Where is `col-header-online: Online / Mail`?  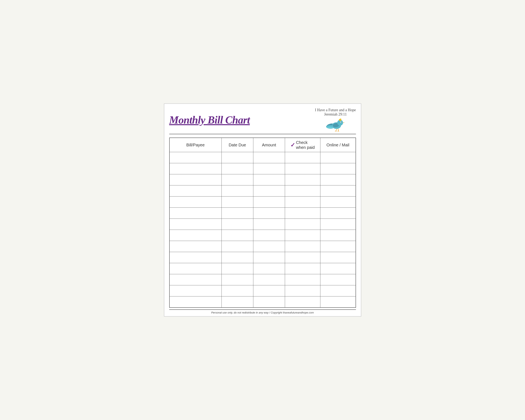 col-header-online: Online / Mail is located at coordinates (338, 145).